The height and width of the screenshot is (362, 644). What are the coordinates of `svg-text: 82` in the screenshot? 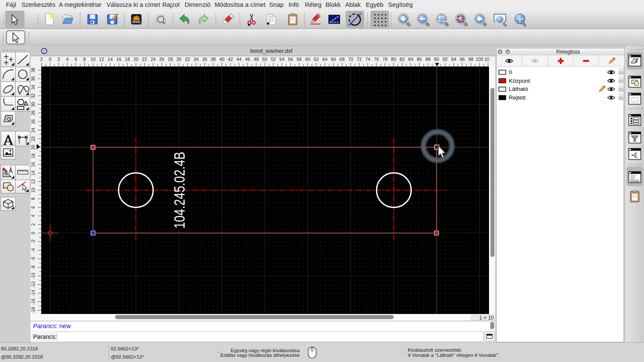 It's located at (402, 59).